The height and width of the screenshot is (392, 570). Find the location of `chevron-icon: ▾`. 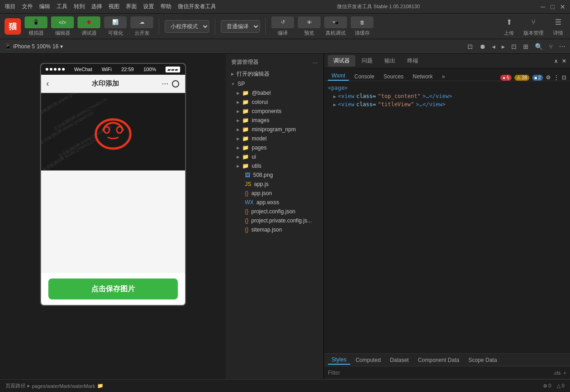

chevron-icon: ▾ is located at coordinates (62, 46).